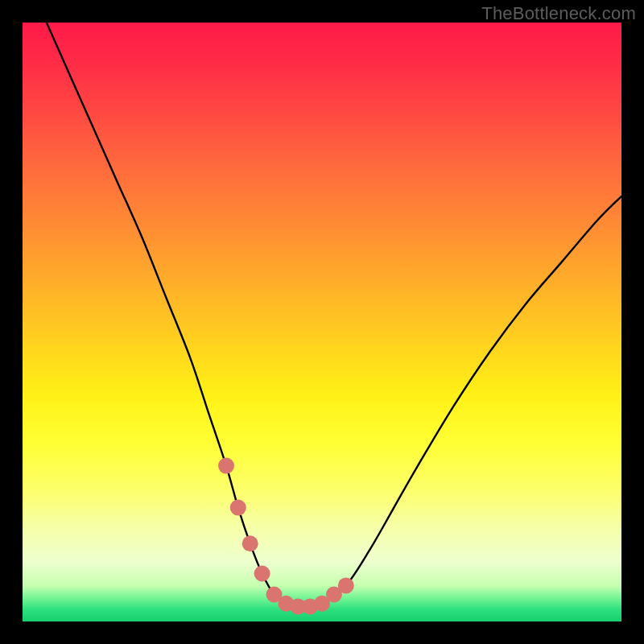 The image size is (644, 644). Describe the element at coordinates (559, 14) in the screenshot. I see `watermark-text: TheBottleneck.com` at that location.